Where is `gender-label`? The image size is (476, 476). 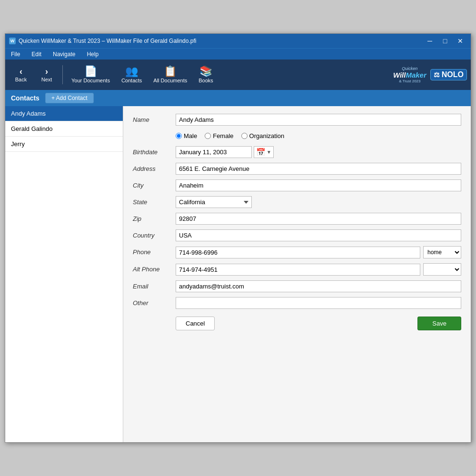
gender-label is located at coordinates (154, 131).